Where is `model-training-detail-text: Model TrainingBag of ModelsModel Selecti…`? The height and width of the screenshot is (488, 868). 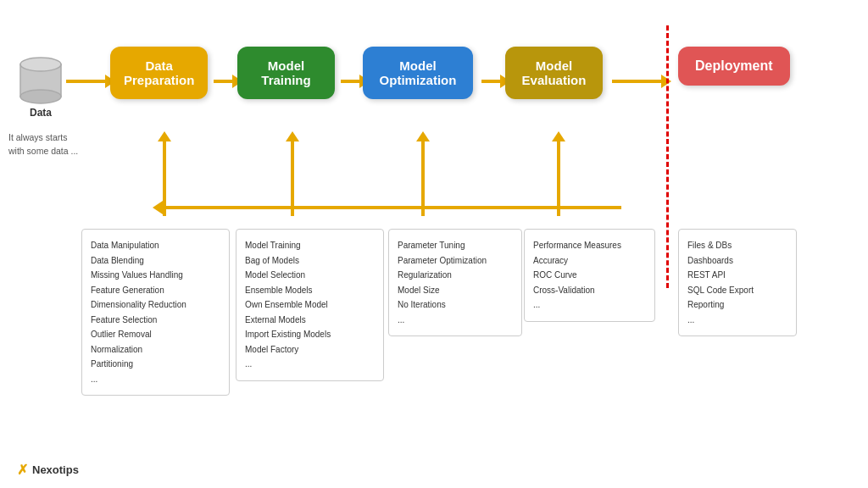
model-training-detail-text: Model TrainingBag of ModelsModel Selecti… is located at coordinates (288, 305).